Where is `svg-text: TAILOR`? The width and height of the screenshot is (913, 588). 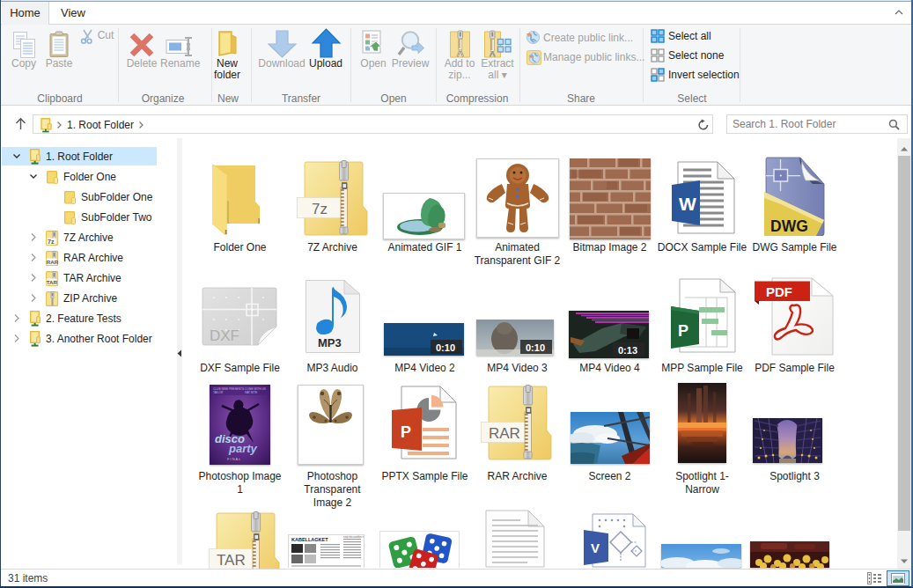
svg-text: TAILOR is located at coordinates (218, 393).